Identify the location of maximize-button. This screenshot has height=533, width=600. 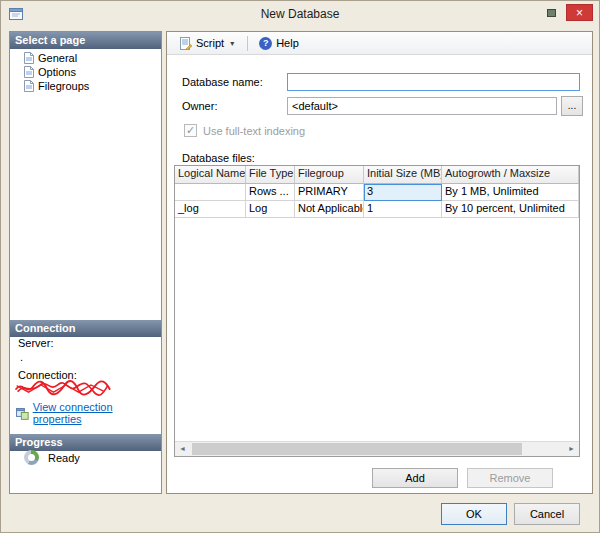
(552, 12).